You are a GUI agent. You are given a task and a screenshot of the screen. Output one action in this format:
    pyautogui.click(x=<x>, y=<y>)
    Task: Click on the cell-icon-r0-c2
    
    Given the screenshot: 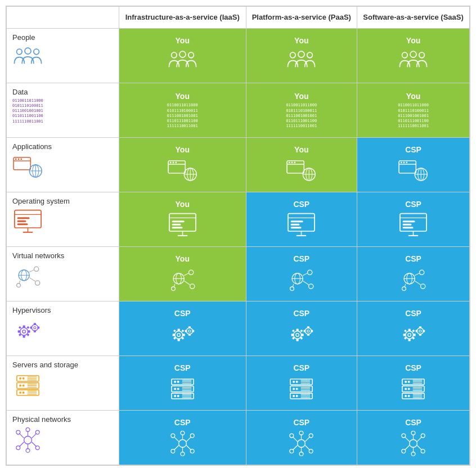 What is the action you would take?
    pyautogui.click(x=413, y=61)
    